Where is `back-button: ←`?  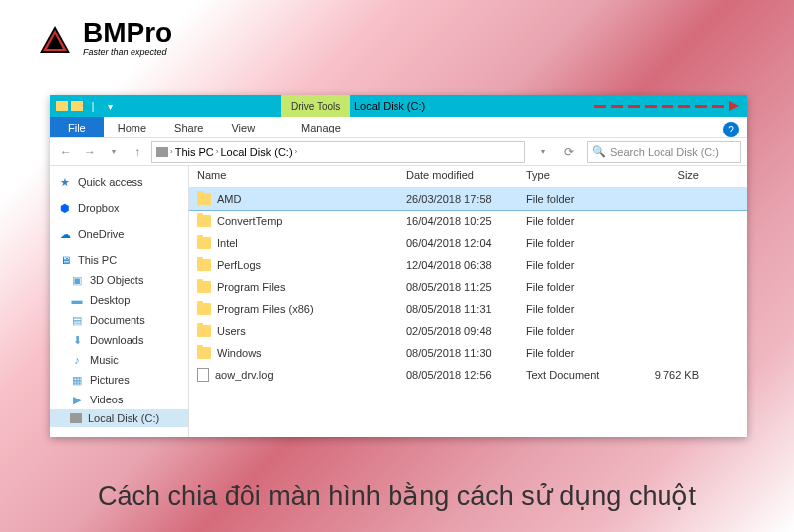 back-button: ← is located at coordinates (66, 152).